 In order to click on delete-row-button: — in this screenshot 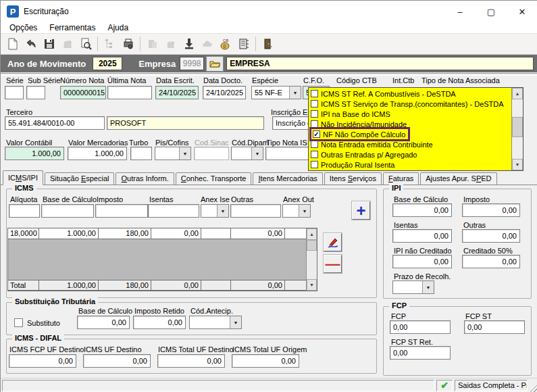, I will do `click(332, 264)`.